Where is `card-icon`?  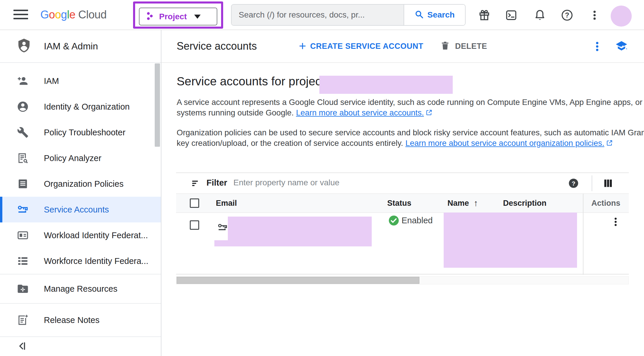
card-icon is located at coordinates (23, 235).